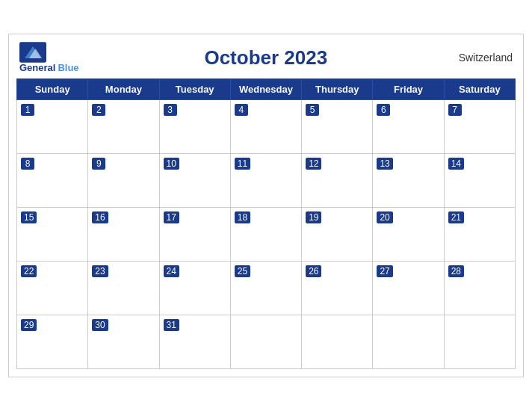 Image resolution: width=532 pixels, height=411 pixels. Describe the element at coordinates (266, 180) in the screenshot. I see `calendar-cell: 11` at that location.